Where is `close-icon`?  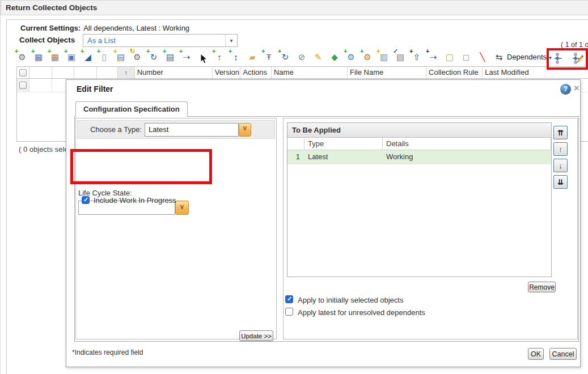 close-icon is located at coordinates (576, 88).